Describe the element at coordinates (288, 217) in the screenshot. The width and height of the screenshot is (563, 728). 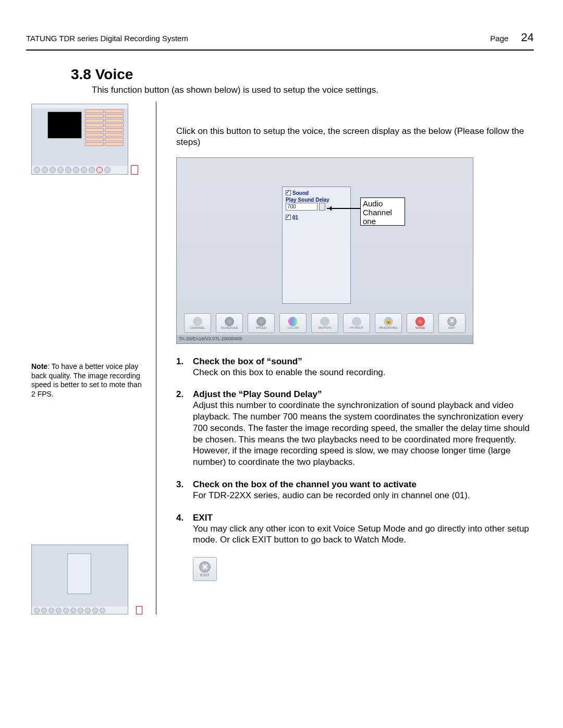
I see `ch01-checkbox` at that location.